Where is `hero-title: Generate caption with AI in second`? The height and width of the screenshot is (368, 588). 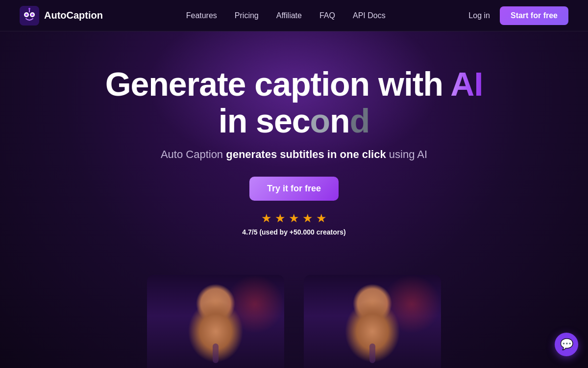 hero-title: Generate caption with AI in second is located at coordinates (294, 103).